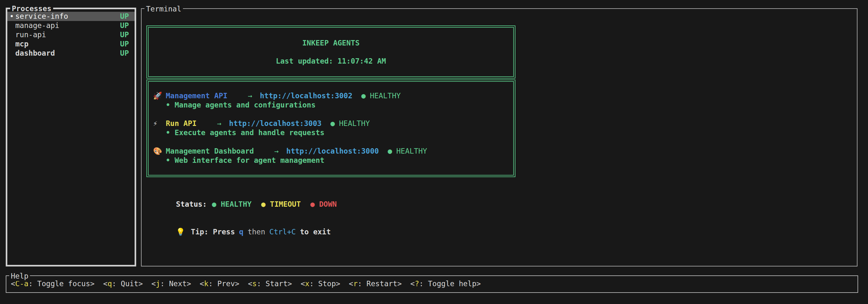 This screenshot has height=304, width=868. I want to click on tip-text: Tip: Press, so click(213, 232).